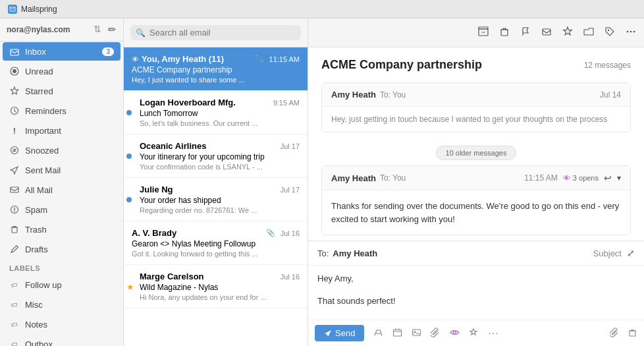  Describe the element at coordinates (62, 91) in the screenshot. I see `sidebar-item-starred: Starred` at that location.